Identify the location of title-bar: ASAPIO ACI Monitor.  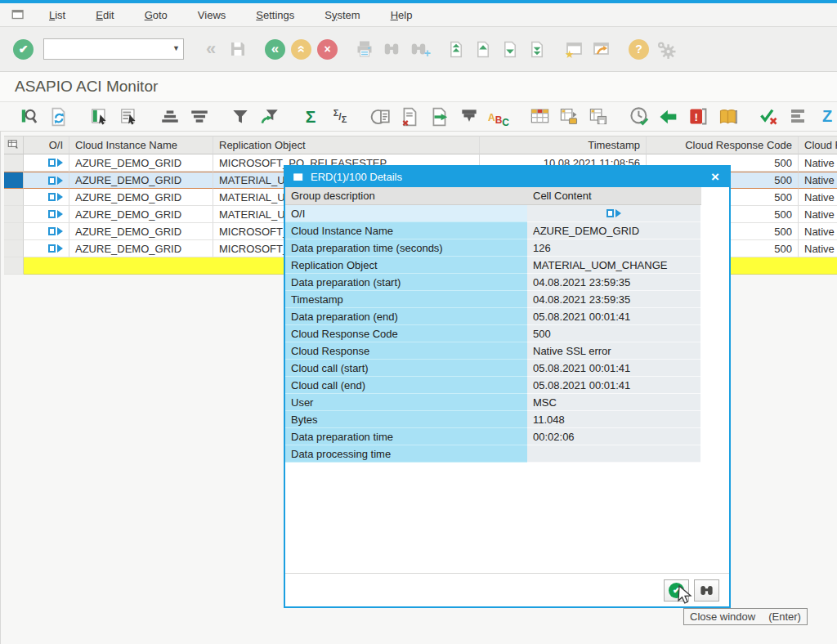
(418, 87).